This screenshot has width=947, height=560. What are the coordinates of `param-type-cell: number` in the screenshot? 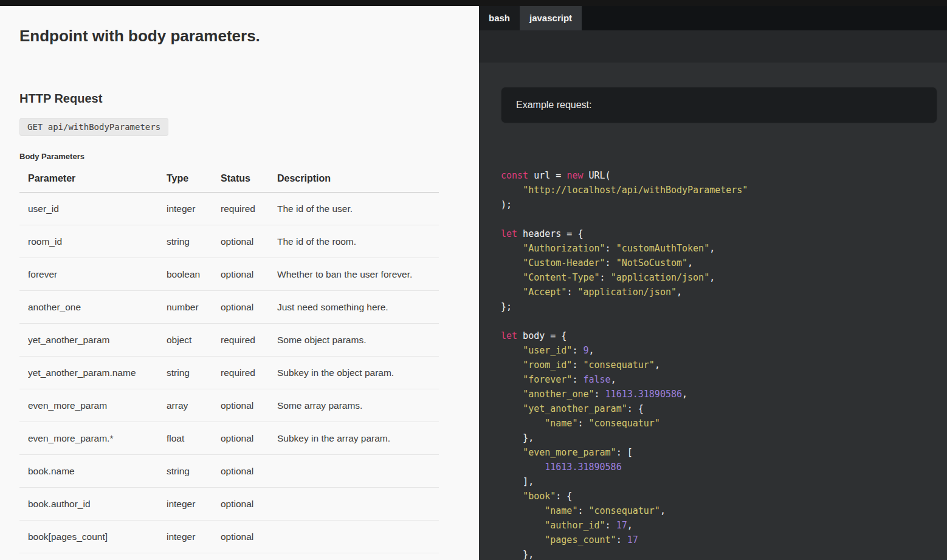 It's located at (185, 307).